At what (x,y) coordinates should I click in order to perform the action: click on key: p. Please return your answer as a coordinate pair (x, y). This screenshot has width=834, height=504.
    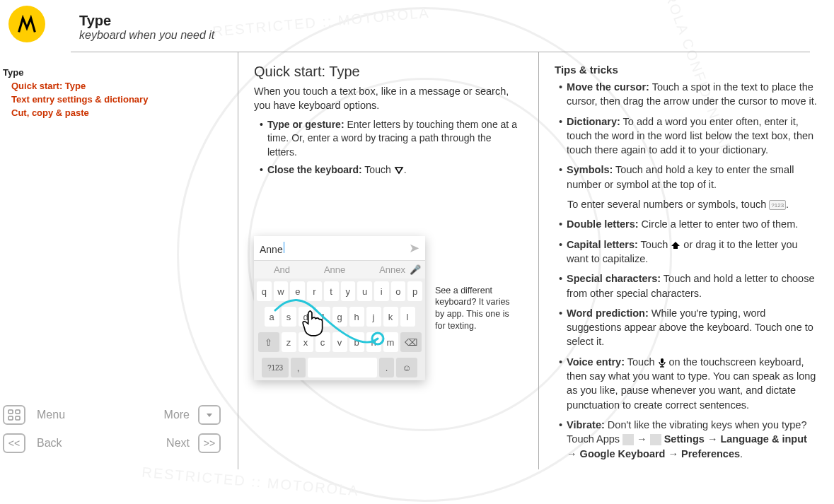
    Looking at the image, I should click on (415, 291).